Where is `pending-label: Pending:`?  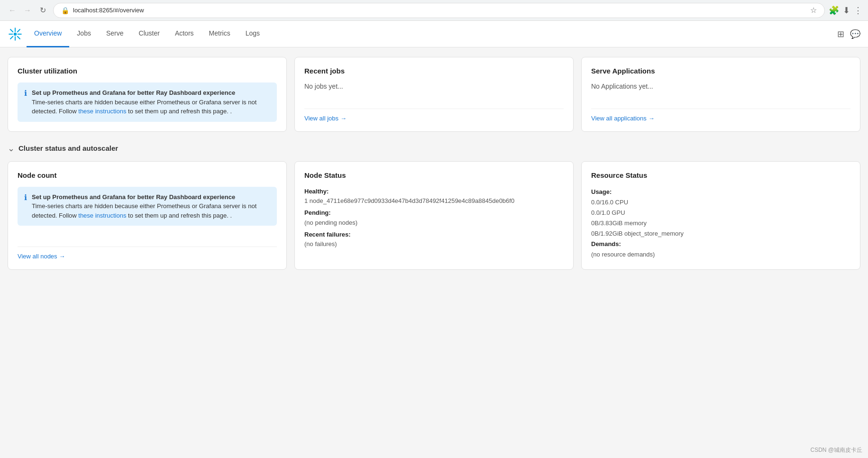
pending-label: Pending: is located at coordinates (318, 212).